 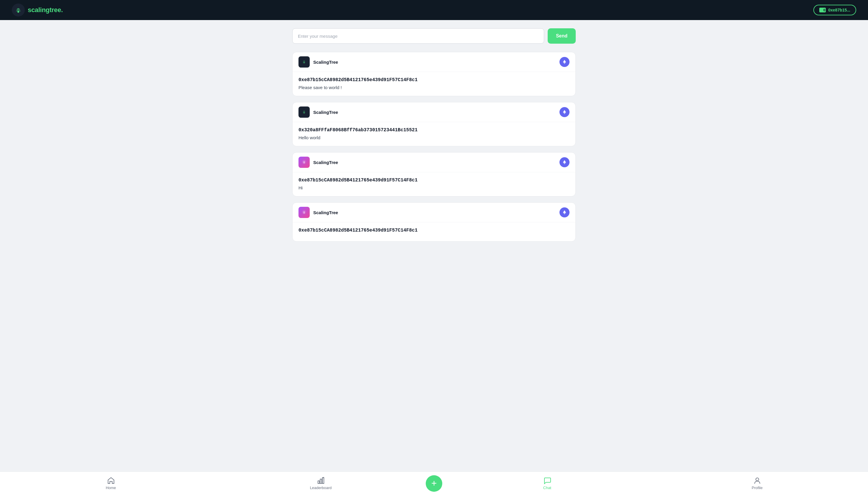 I want to click on home-icon, so click(x=111, y=481).